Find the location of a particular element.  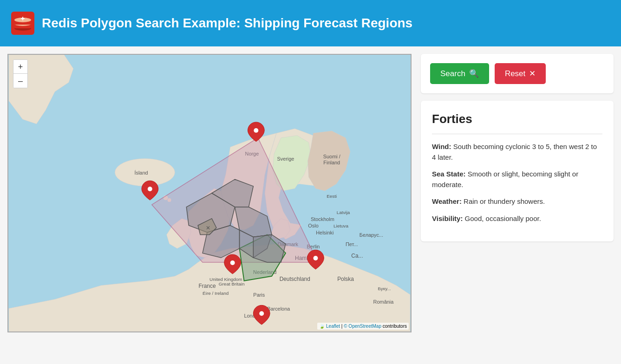

svg-text: Ísland is located at coordinates (141, 173).